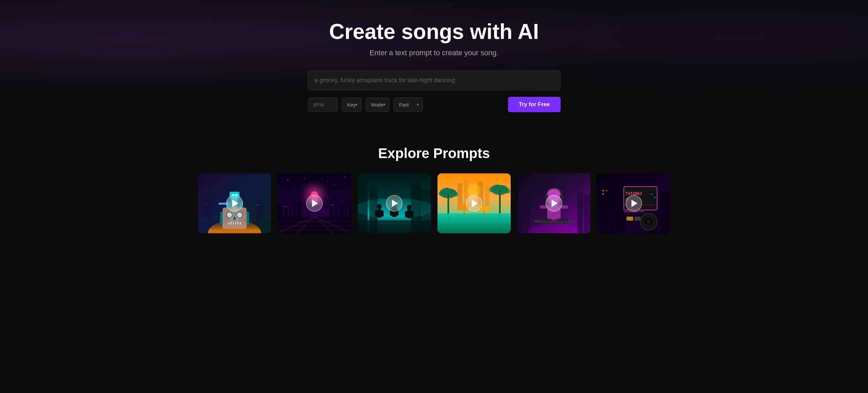 This screenshot has width=868, height=393. I want to click on try-for-free-button: Try for Free, so click(534, 104).